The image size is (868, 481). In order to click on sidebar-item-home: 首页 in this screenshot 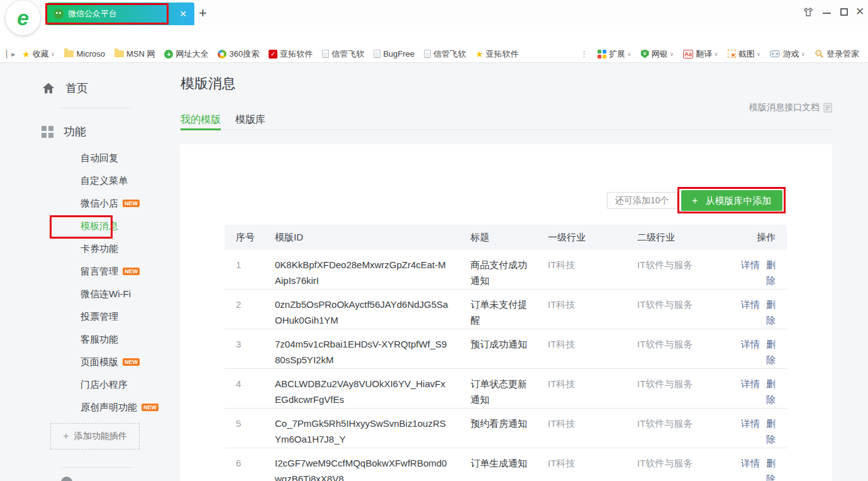, I will do `click(65, 88)`.